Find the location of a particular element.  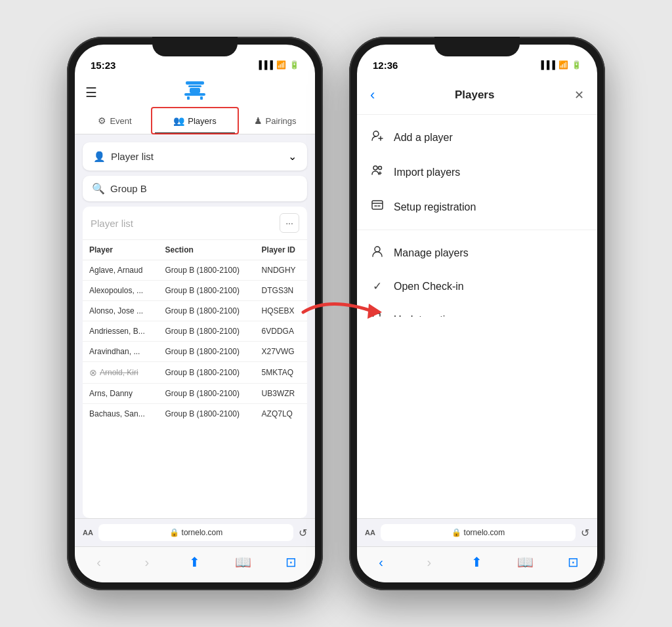

back-nav-right: ‹ is located at coordinates (381, 562).